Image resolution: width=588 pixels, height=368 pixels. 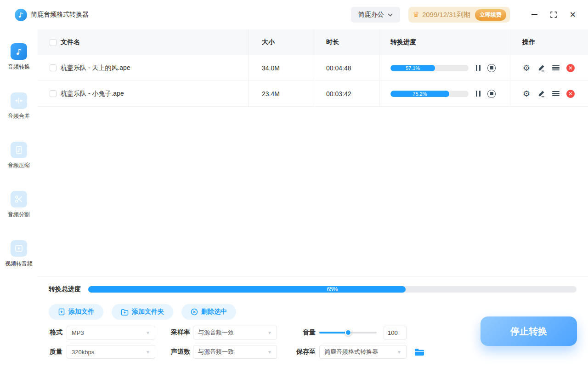 I want to click on footer-divider, so click(x=313, y=277).